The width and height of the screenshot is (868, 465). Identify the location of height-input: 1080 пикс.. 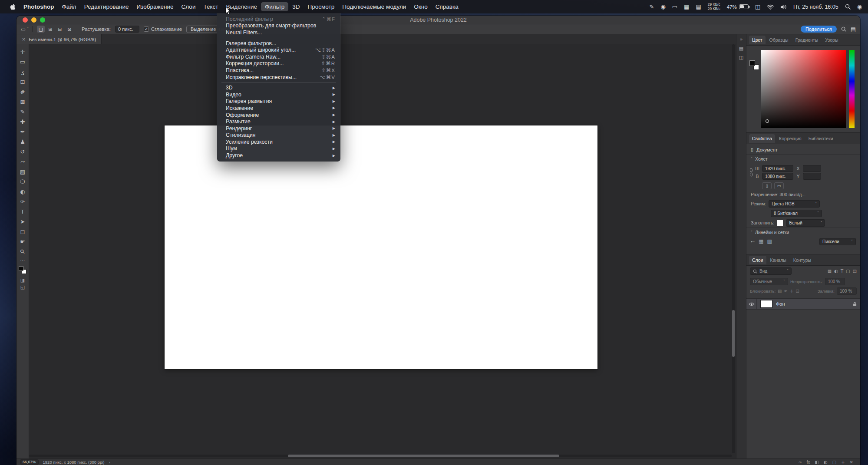
(778, 176).